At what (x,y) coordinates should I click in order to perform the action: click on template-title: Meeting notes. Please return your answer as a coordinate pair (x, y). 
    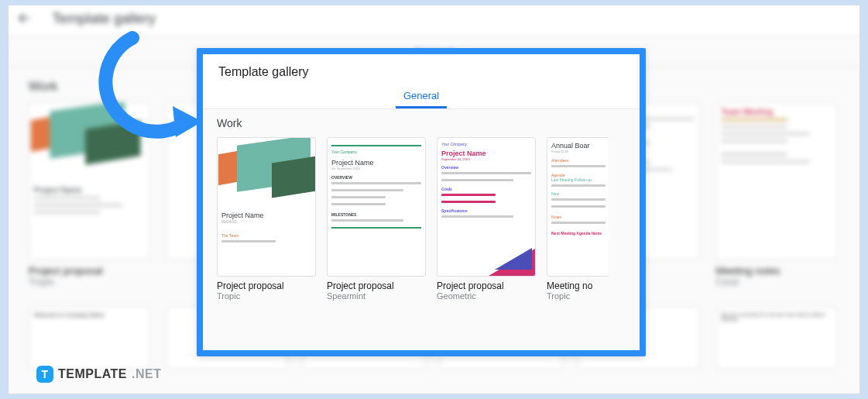
    Looking at the image, I should click on (776, 271).